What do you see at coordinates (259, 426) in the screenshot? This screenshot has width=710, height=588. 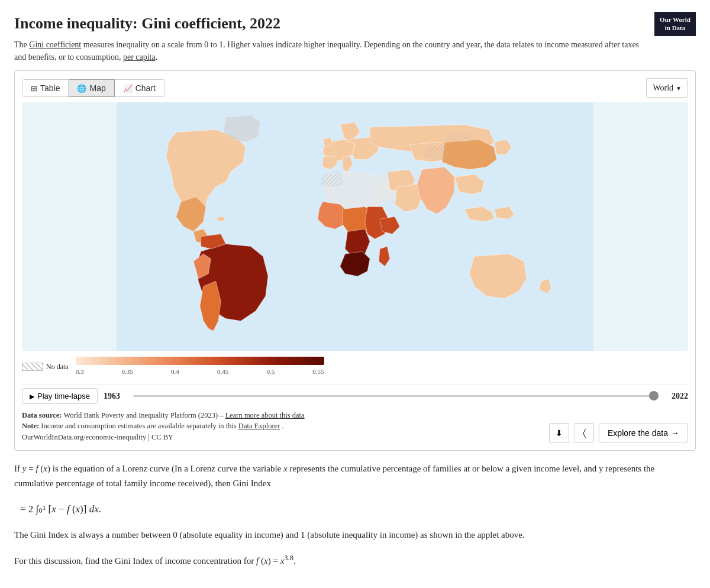 I see `data-explorer-link: Data Explorer` at bounding box center [259, 426].